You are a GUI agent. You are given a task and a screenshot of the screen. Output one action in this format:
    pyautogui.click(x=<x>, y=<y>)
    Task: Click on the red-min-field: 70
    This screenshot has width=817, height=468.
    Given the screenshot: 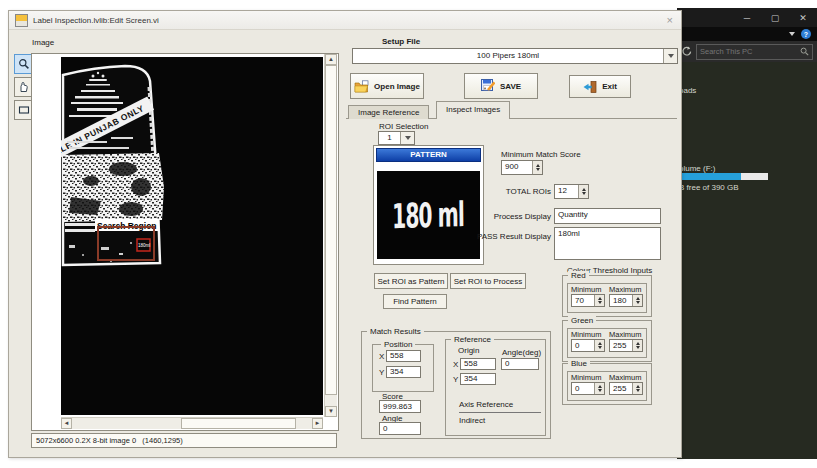 What is the action you would take?
    pyautogui.click(x=588, y=300)
    